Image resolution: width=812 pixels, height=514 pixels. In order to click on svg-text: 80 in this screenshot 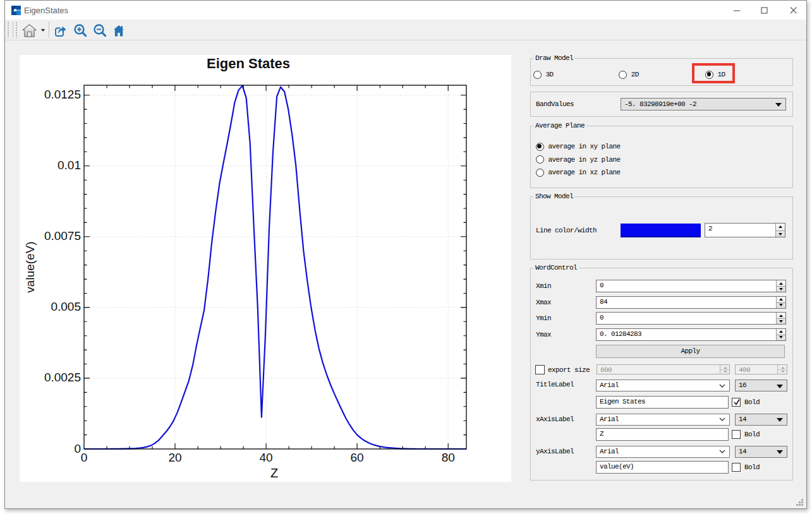, I will do `click(449, 457)`.